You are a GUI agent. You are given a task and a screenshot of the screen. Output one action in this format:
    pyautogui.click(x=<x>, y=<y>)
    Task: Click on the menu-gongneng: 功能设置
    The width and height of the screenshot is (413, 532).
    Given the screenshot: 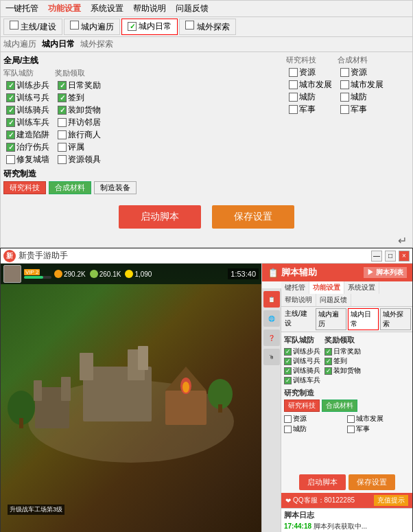 What is the action you would take?
    pyautogui.click(x=64, y=8)
    